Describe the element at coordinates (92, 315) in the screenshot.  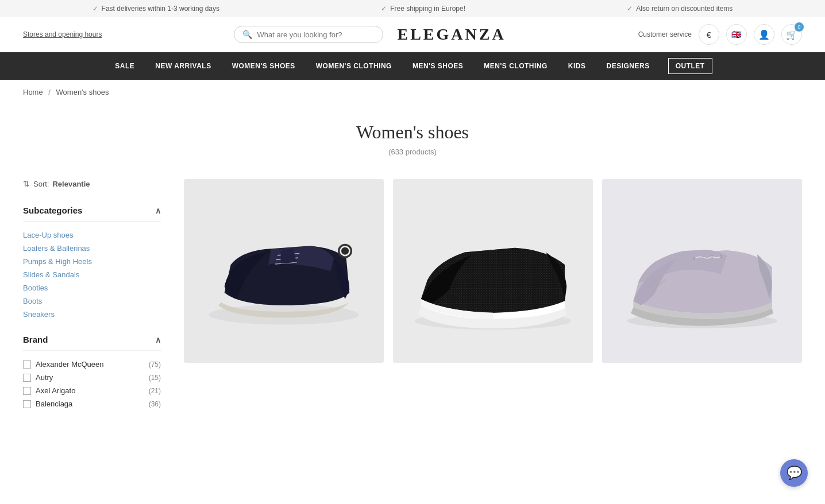
I see `subcategory-sneakers: Sneakers` at that location.